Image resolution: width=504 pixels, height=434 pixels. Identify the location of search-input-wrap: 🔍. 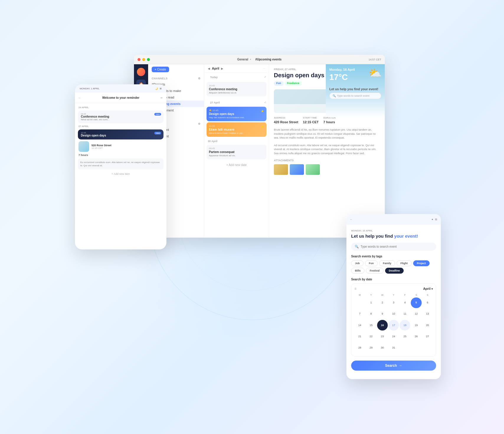
(394, 246).